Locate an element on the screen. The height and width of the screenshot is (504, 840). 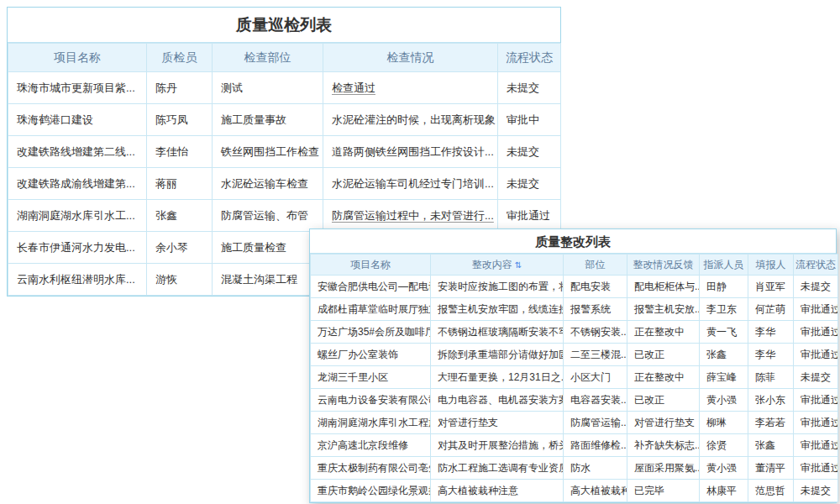
project-link-cell: 重庆太极制药有限公司亳州H... is located at coordinates (371, 469).